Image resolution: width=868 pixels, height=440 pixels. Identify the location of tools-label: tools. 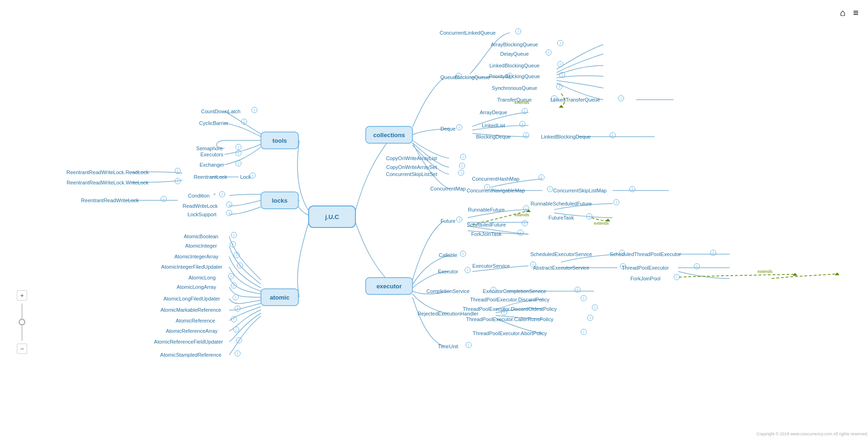
(280, 140).